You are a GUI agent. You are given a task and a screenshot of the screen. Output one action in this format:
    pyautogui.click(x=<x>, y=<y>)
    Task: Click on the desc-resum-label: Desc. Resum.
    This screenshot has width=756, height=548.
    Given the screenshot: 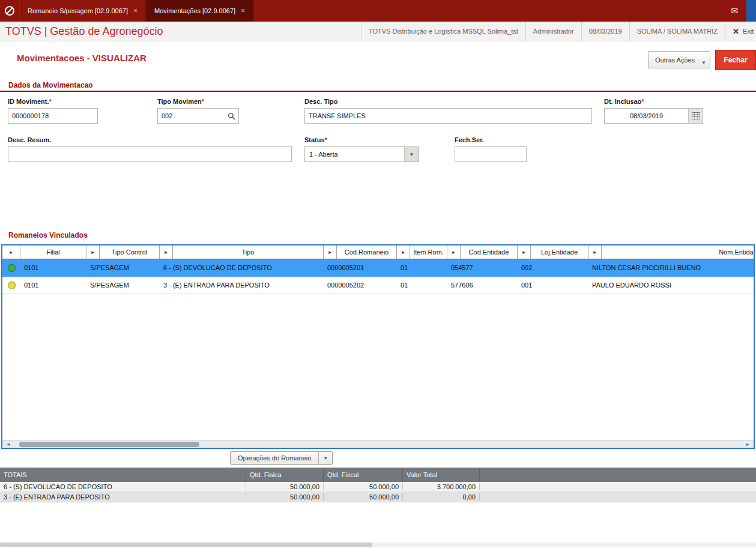 What is the action you would take?
    pyautogui.click(x=29, y=140)
    